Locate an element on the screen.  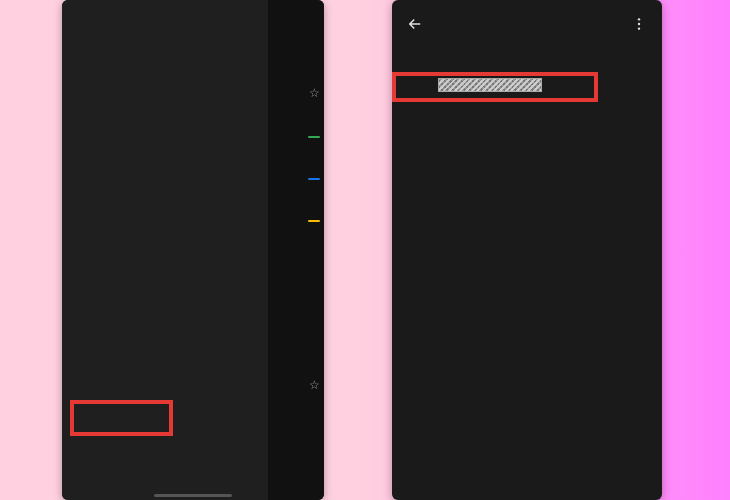
settings-general is located at coordinates (527, 58).